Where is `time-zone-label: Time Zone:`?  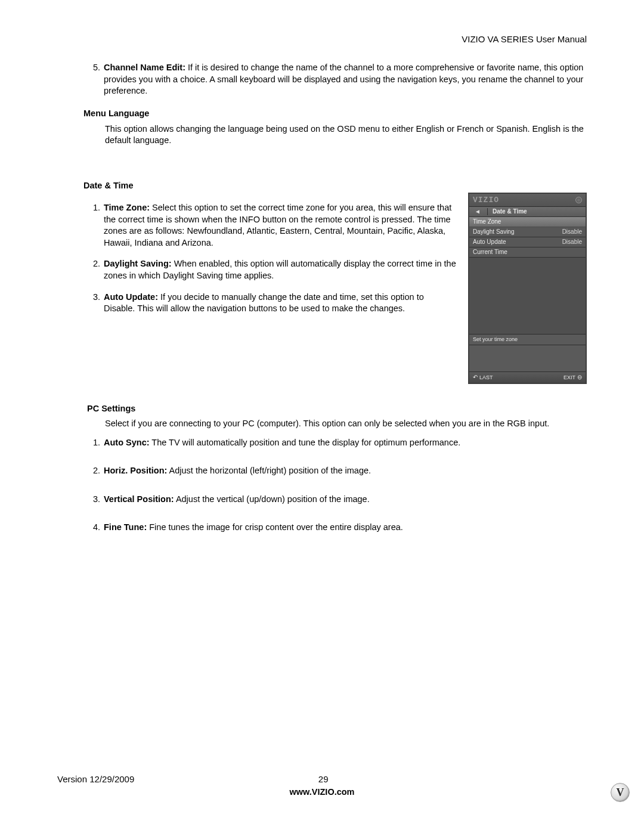 time-zone-label: Time Zone: is located at coordinates (126, 208).